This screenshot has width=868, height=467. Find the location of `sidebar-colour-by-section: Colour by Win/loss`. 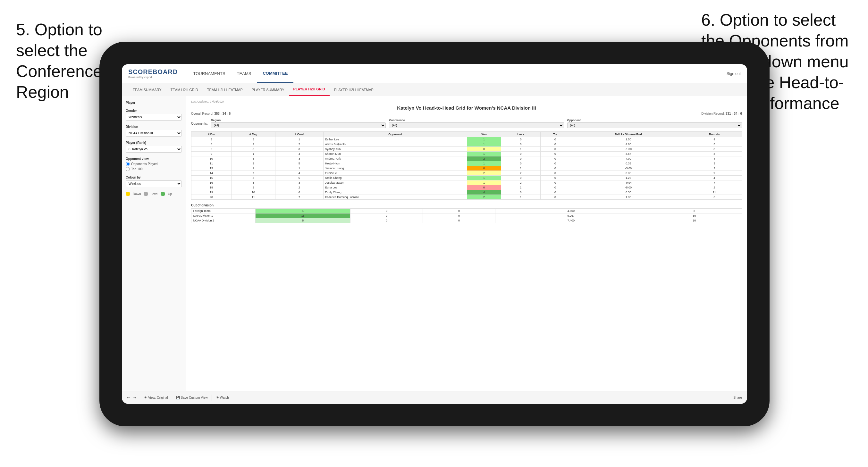

sidebar-colour-by-section: Colour by Win/loss is located at coordinates (154, 181).